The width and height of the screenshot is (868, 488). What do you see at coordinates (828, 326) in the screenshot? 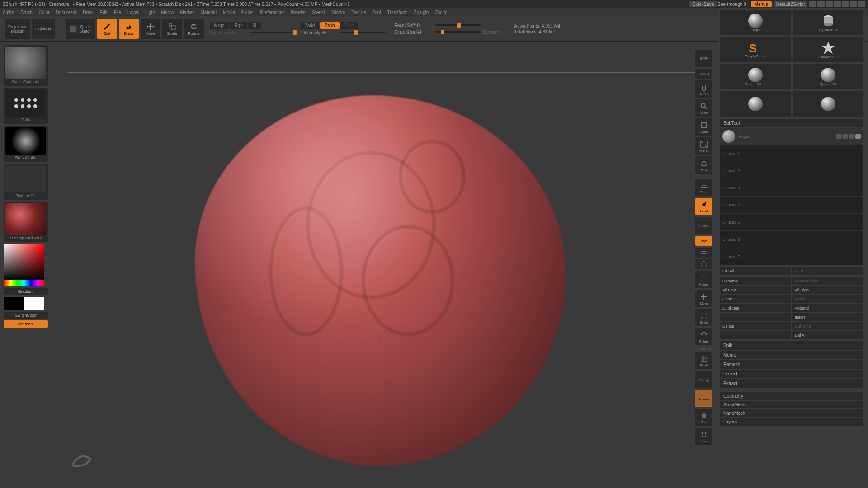
I see `delother-button: Del Other` at bounding box center [828, 326].